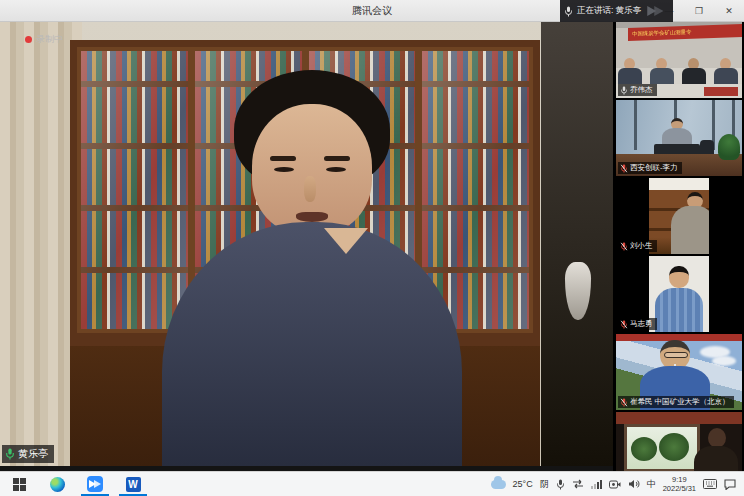  What do you see at coordinates (654, 168) in the screenshot?
I see `participant-name: 西安创联-李力` at bounding box center [654, 168].